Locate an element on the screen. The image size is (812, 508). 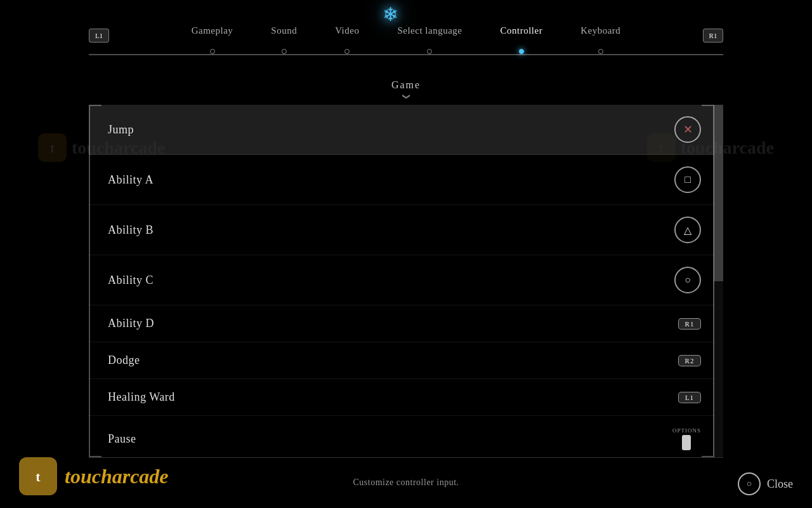
nav-item-gameplay: Gameplay is located at coordinates (213, 30).